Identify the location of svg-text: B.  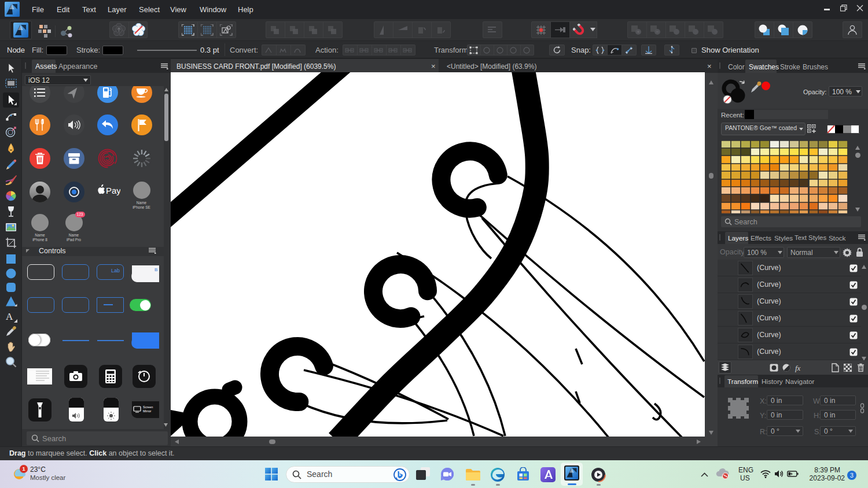
(156, 269).